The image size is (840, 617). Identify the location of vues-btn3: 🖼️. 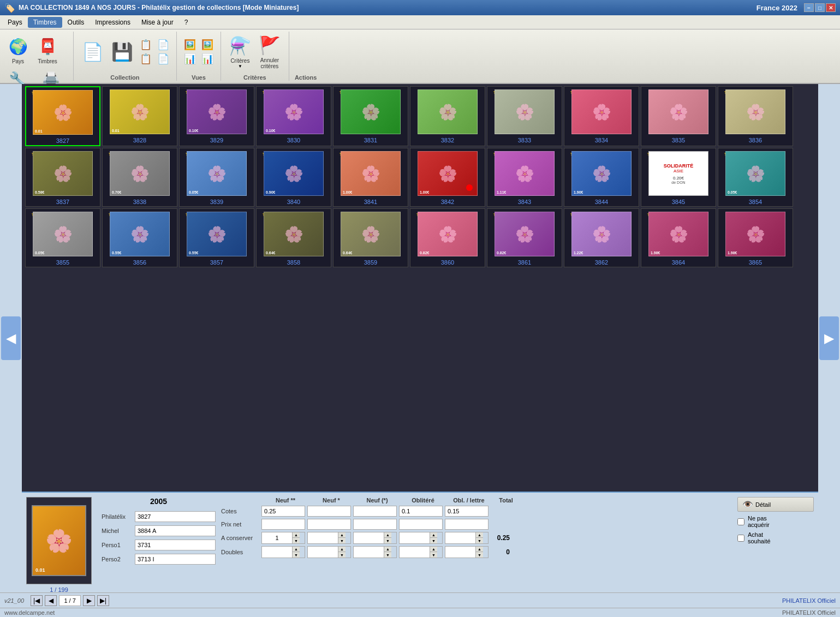
(207, 45).